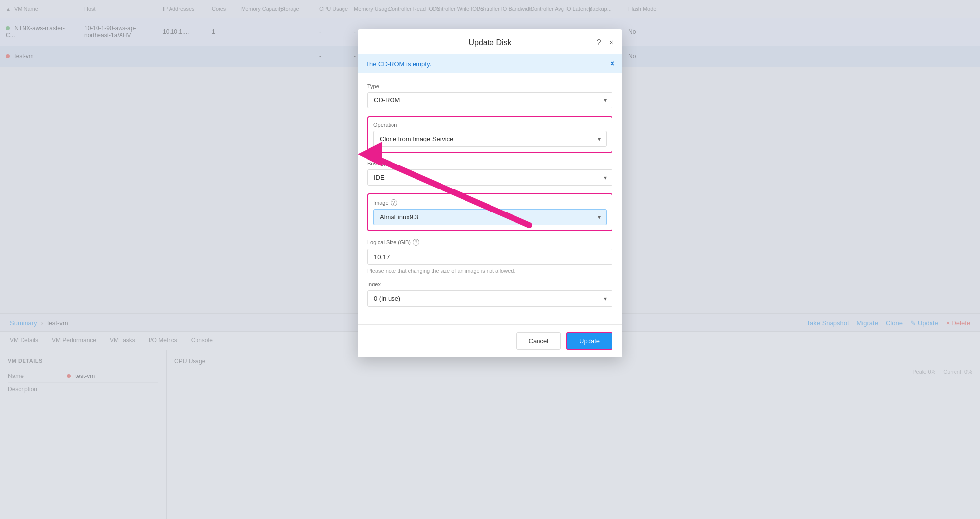 This screenshot has height=519, width=980. What do you see at coordinates (490, 341) in the screenshot?
I see `dialog-footer: Cancel Update` at bounding box center [490, 341].